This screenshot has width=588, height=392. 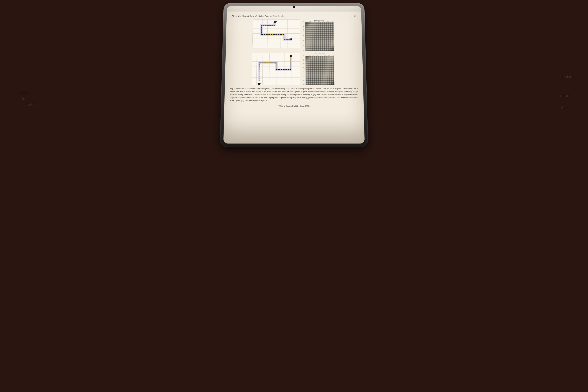 I want to click on figure-caption: Fig. 9. Examples of successful backtrack…, so click(x=294, y=95).